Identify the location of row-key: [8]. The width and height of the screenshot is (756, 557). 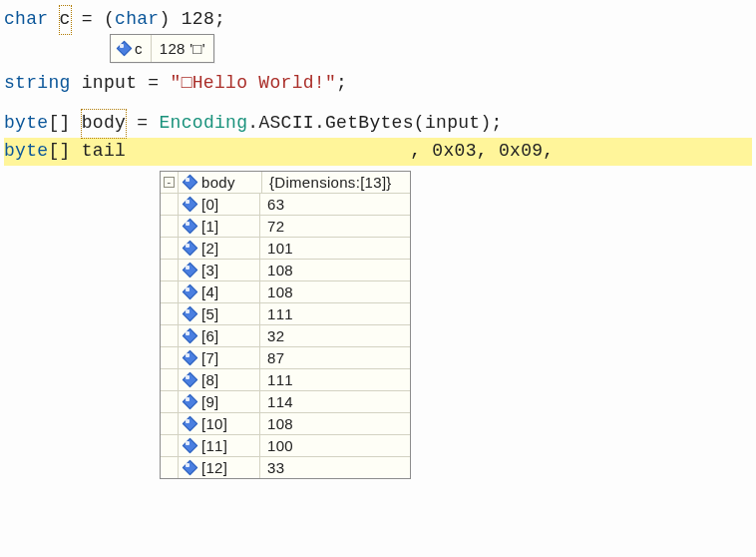
(210, 379).